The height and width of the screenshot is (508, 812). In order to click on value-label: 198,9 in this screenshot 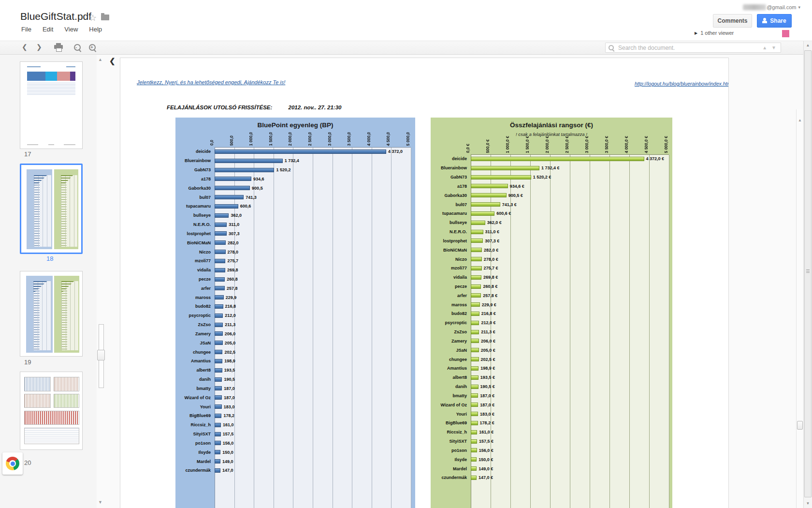, I will do `click(230, 361)`.